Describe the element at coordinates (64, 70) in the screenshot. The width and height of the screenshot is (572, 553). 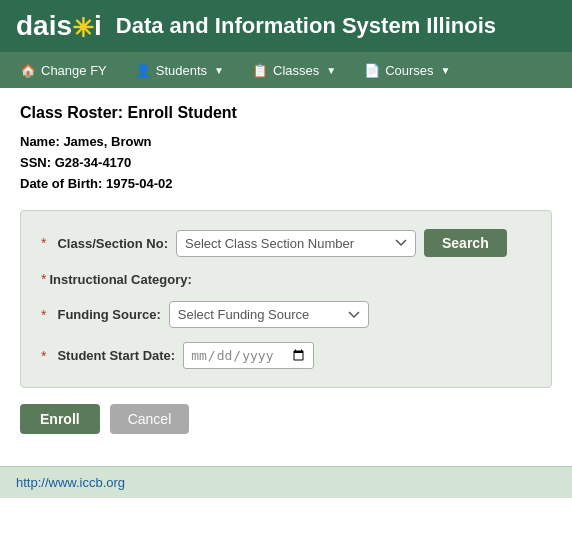
I see `nav-change-fy: 🏠 Change FY` at that location.